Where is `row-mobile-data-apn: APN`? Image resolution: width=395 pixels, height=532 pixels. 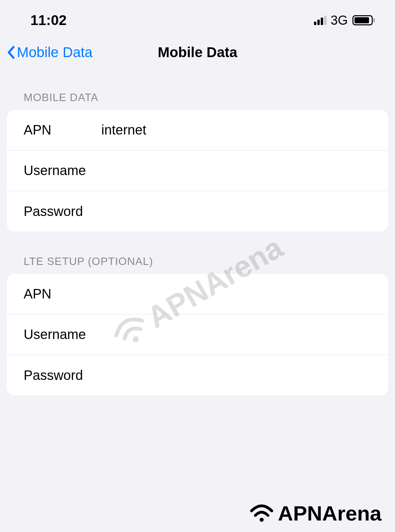 row-mobile-data-apn: APN is located at coordinates (198, 130).